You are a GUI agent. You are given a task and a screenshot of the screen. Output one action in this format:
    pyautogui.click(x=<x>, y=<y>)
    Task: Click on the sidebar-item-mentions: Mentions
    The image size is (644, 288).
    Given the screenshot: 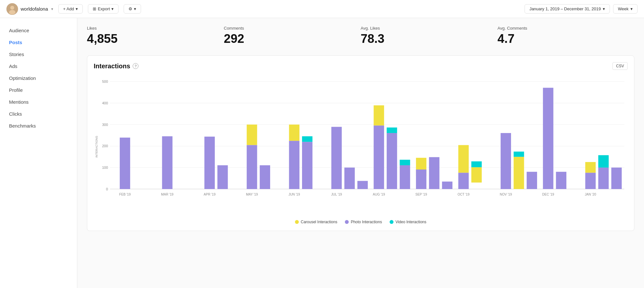 What is the action you would take?
    pyautogui.click(x=39, y=102)
    